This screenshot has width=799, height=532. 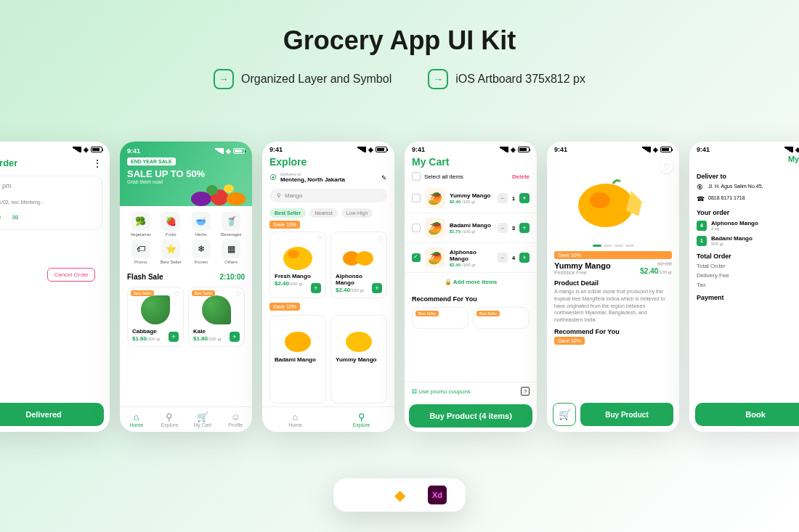 What do you see at coordinates (232, 252) in the screenshot?
I see `cat-others: ▦Others` at bounding box center [232, 252].